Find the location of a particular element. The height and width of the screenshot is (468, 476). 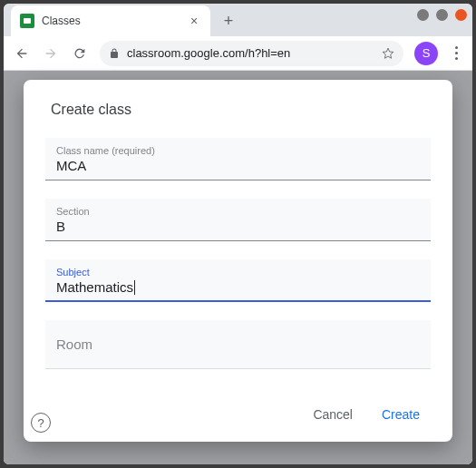

window-controls is located at coordinates (442, 15).